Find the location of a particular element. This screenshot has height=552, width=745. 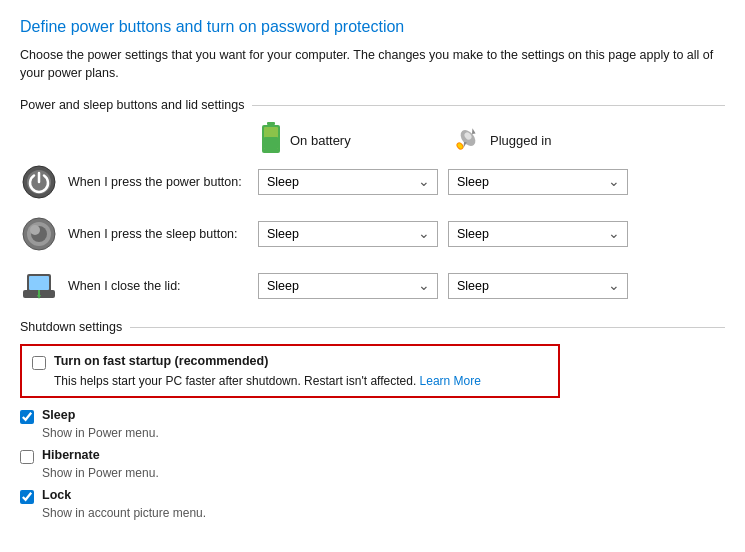

fast-startup-checkbox-row: Turn on fast startup (recommended) is located at coordinates (290, 362).